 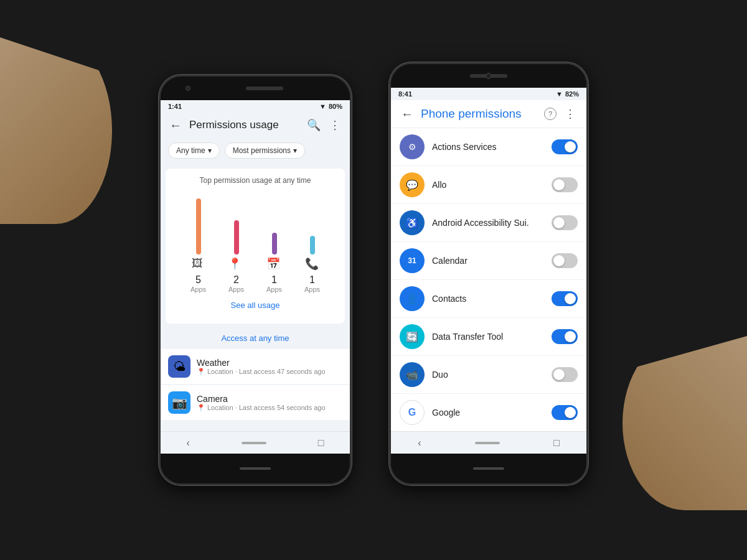 I want to click on filter-row: Any time ▾ Most permissions ▾, so click(x=255, y=151).